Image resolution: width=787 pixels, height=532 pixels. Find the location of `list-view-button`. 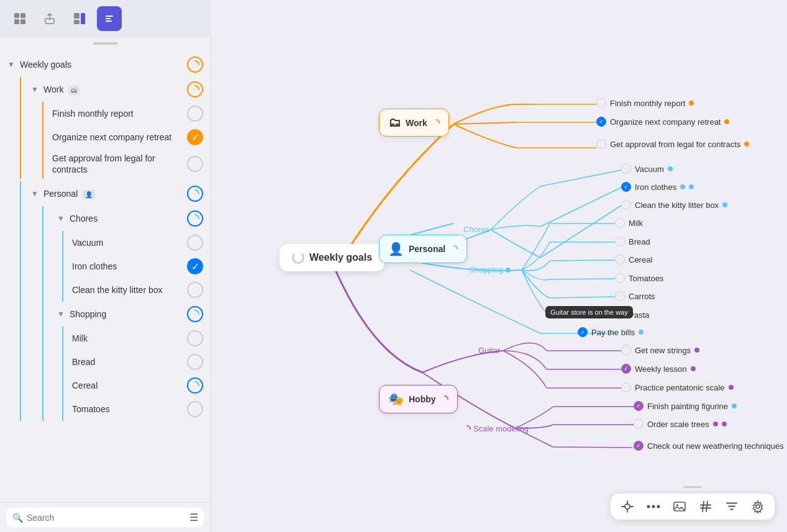

list-view-button is located at coordinates (80, 19).